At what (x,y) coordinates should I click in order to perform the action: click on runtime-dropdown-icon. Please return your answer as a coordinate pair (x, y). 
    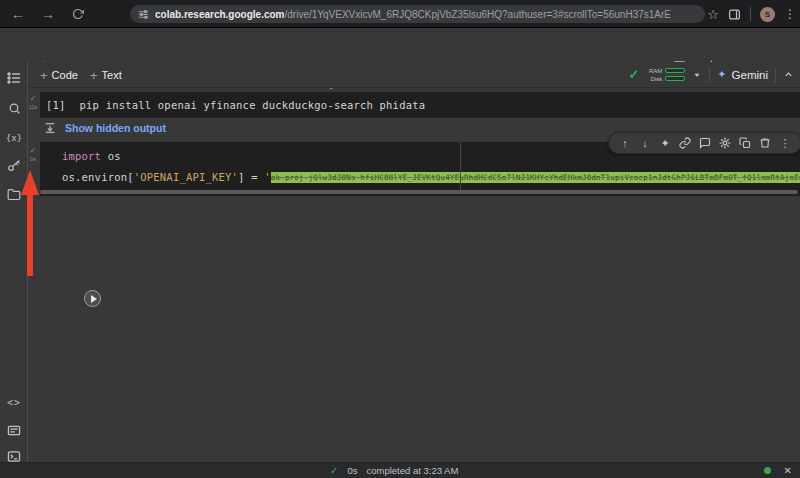
    Looking at the image, I should click on (697, 75).